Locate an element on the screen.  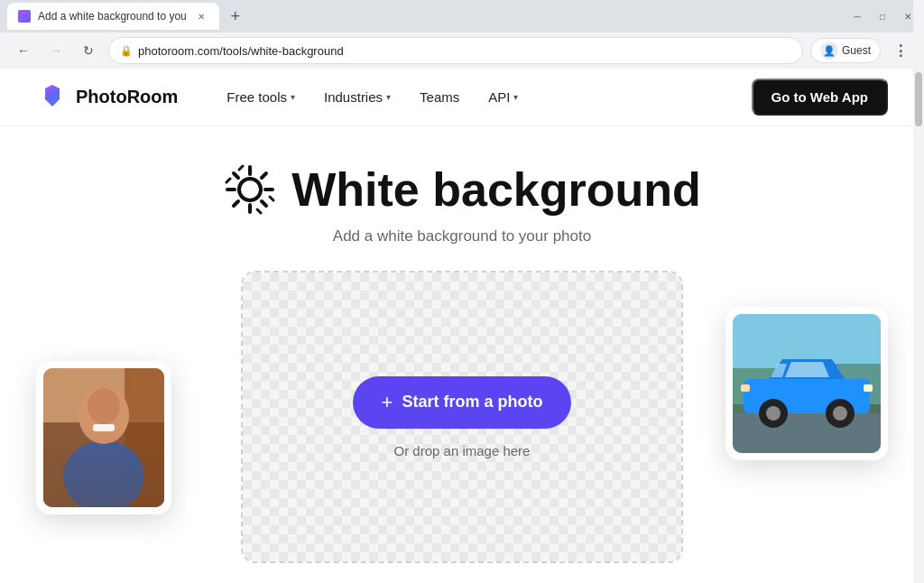
plus-icon: + is located at coordinates (388, 403).